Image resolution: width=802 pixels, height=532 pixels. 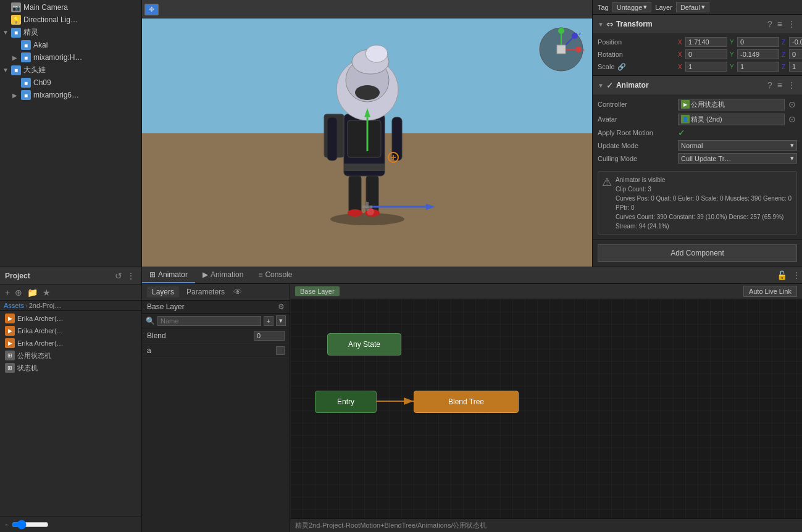 What do you see at coordinates (346, 402) in the screenshot?
I see `entry-label: Entry` at bounding box center [346, 402].